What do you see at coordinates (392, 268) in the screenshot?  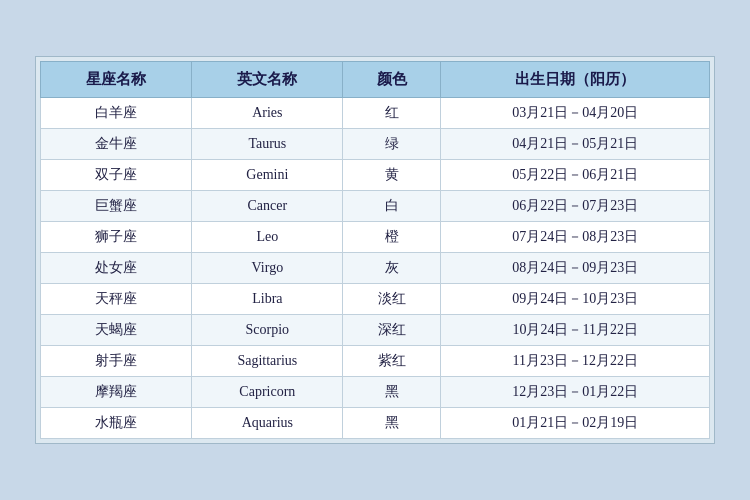 I see `cell-color: 灰` at bounding box center [392, 268].